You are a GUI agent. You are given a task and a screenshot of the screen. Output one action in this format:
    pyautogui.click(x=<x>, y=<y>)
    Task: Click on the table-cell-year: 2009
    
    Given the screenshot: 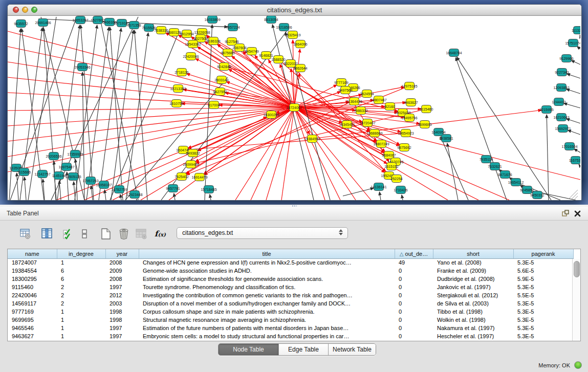 What is the action you would take?
    pyautogui.click(x=122, y=271)
    